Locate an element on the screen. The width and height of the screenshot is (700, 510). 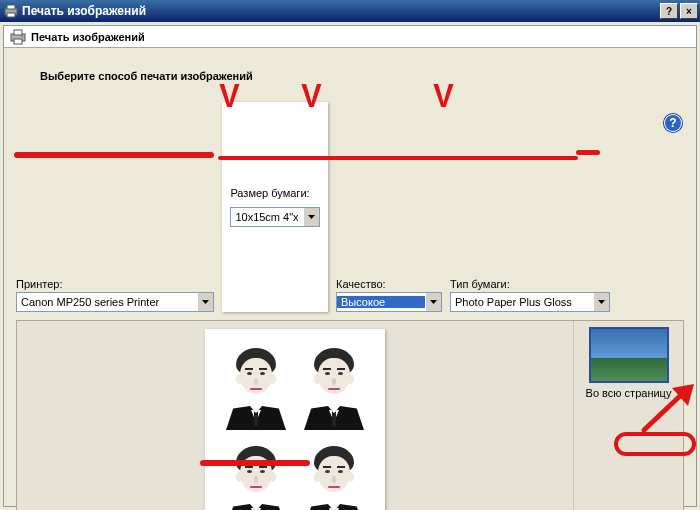
layout-thumb-fullpage is located at coordinates (629, 355).